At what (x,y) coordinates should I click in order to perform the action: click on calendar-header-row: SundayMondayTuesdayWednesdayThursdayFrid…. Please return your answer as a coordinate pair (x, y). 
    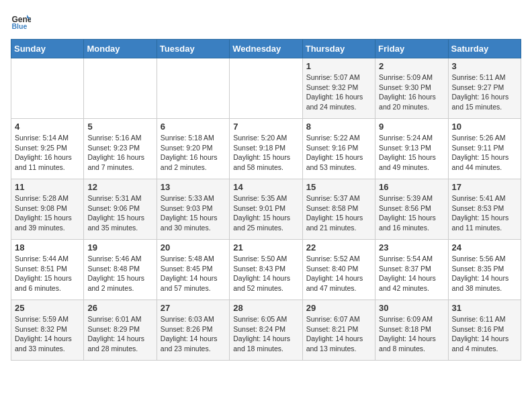
    Looking at the image, I should click on (266, 49).